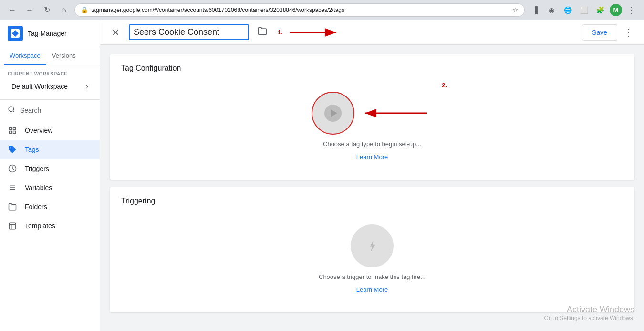  What do you see at coordinates (629, 32) in the screenshot?
I see `more-options-button: ⋮` at bounding box center [629, 32].